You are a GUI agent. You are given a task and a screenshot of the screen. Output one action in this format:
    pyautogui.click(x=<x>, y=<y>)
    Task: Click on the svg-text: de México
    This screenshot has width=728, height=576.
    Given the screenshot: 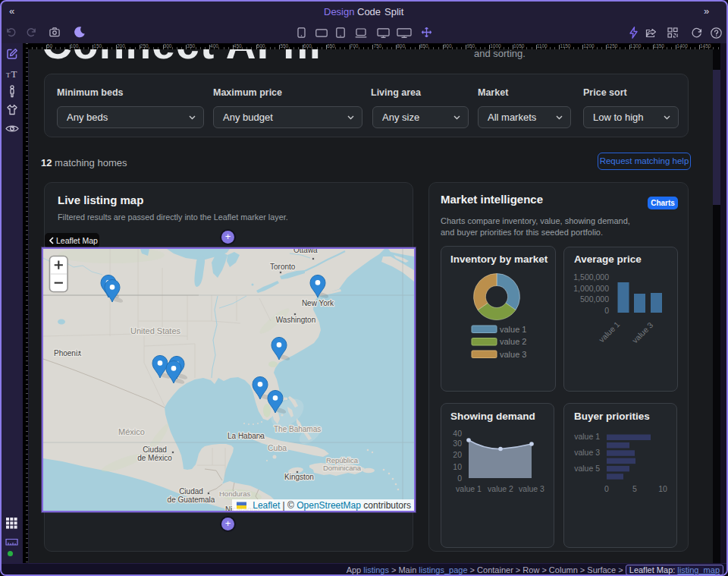 What is the action you would take?
    pyautogui.click(x=155, y=458)
    